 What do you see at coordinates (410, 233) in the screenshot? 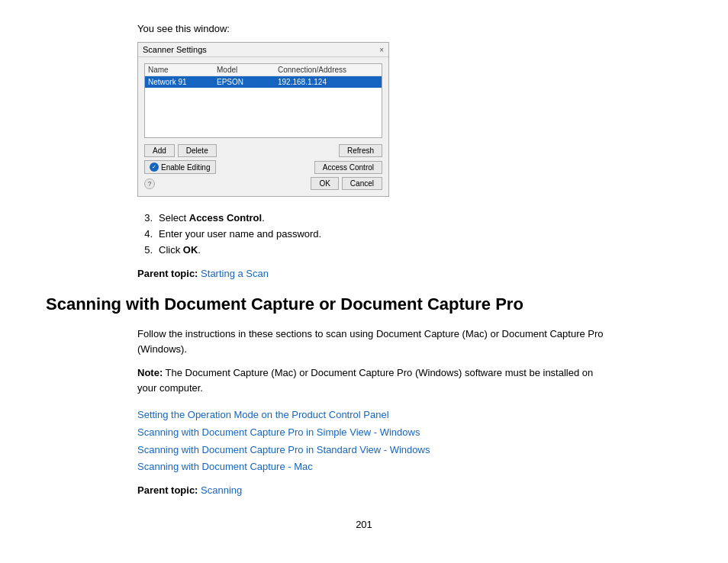
I see `step-4: 4. Enter your user name and password.` at bounding box center [410, 233].